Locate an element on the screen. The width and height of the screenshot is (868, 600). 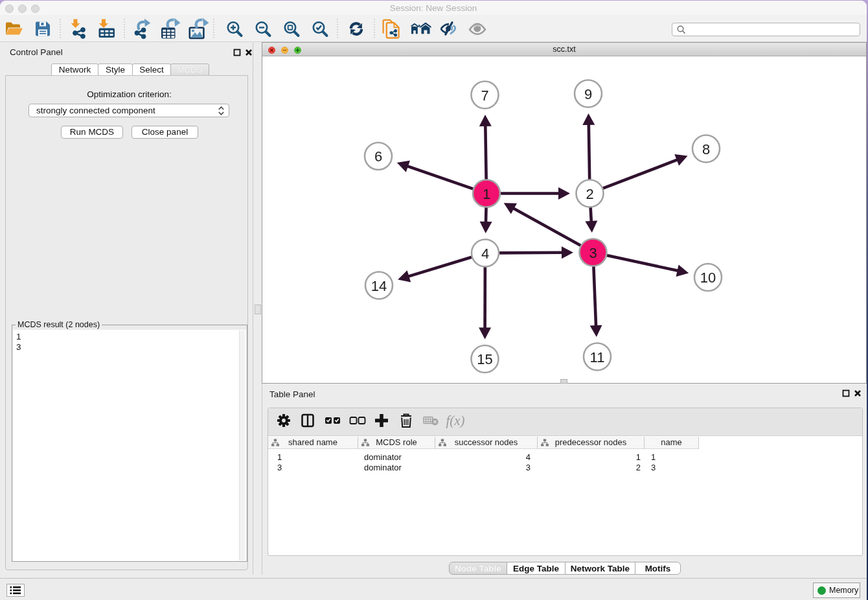
svg-text: 9 is located at coordinates (588, 95).